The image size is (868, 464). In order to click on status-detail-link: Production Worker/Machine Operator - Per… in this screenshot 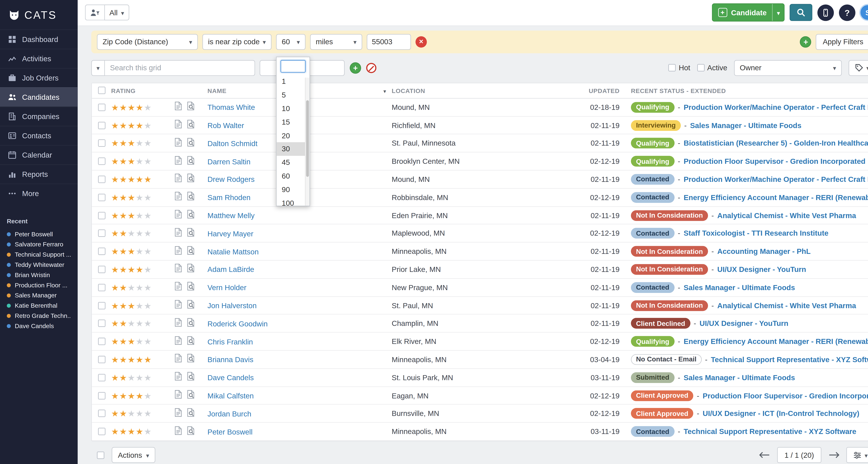, I will do `click(776, 107)`.